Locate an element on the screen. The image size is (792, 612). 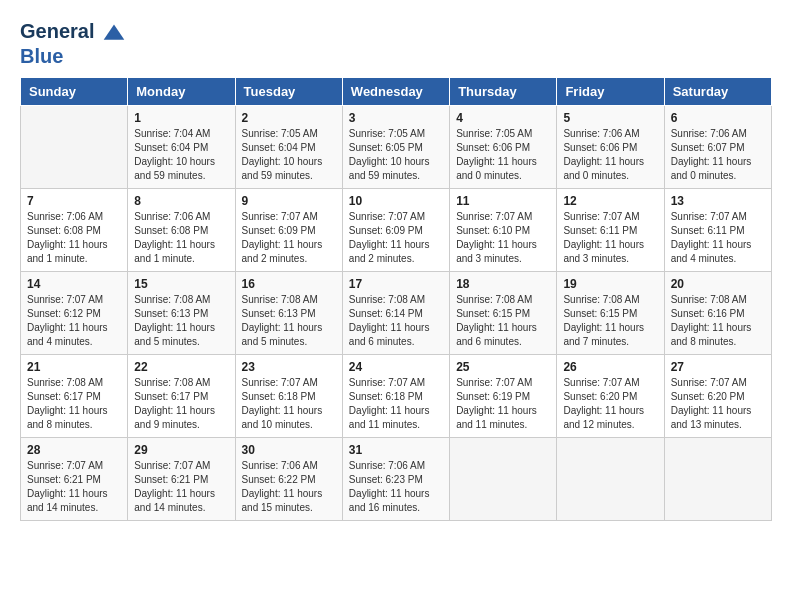
day-info: Sunrise: 7:08 AMSunset: 6:14 PMDaylight:… is located at coordinates (396, 321).